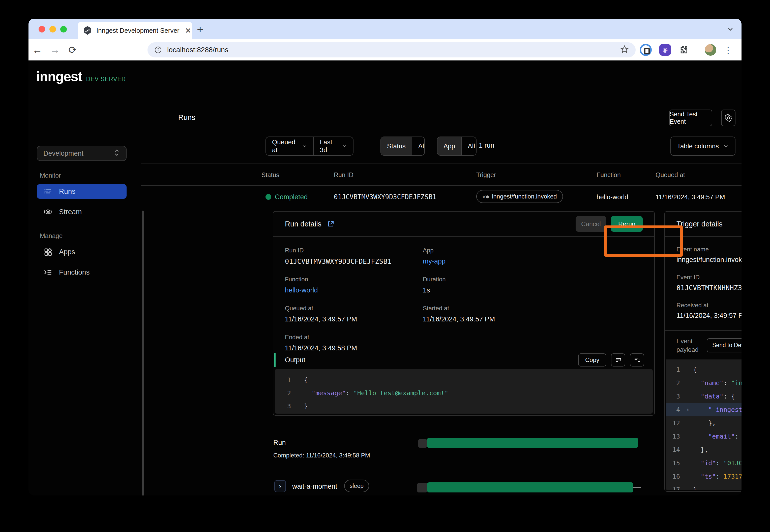 This screenshot has height=532, width=770. Describe the element at coordinates (593, 360) in the screenshot. I see `copy-output-button: Copy` at that location.